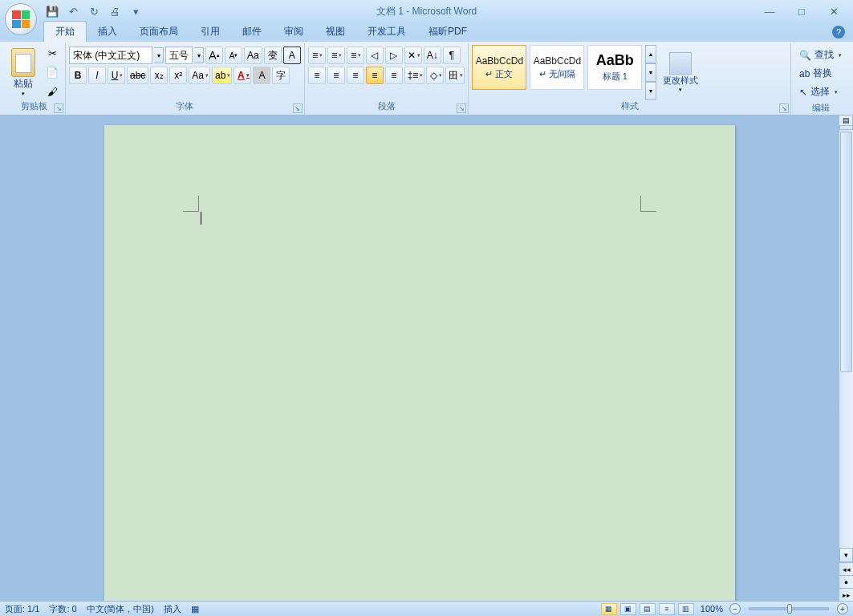 This screenshot has width=853, height=616. Describe the element at coordinates (136, 11) in the screenshot. I see `qat-customize-icon: ▾` at that location.